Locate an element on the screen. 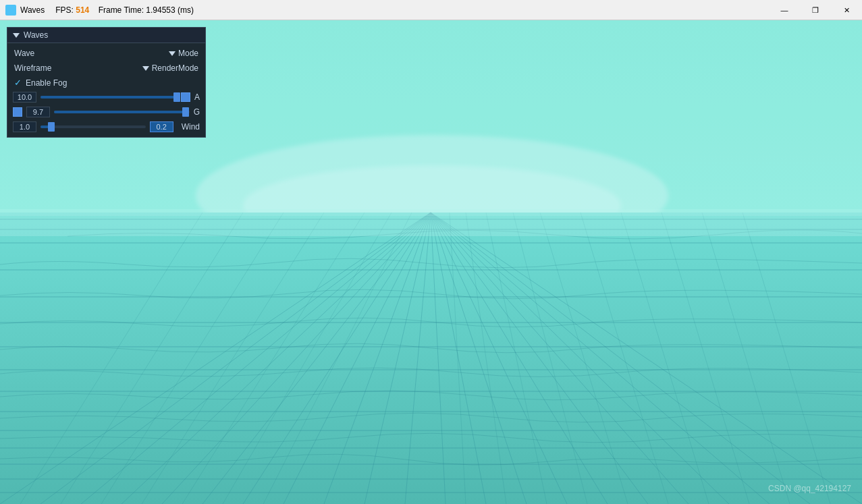 The height and width of the screenshot is (504, 862). titlebar: Waves FPS: 514 Frame Time: 1.94553 (ms) … is located at coordinates (431, 10).